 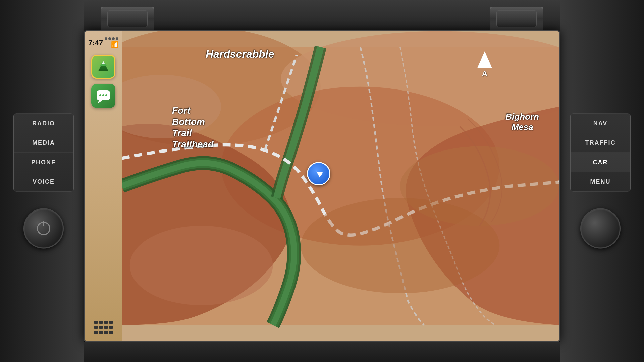 What do you see at coordinates (44, 181) in the screenshot?
I see `left-panel: RADIO MEDIA PHONE VOICE` at bounding box center [44, 181].